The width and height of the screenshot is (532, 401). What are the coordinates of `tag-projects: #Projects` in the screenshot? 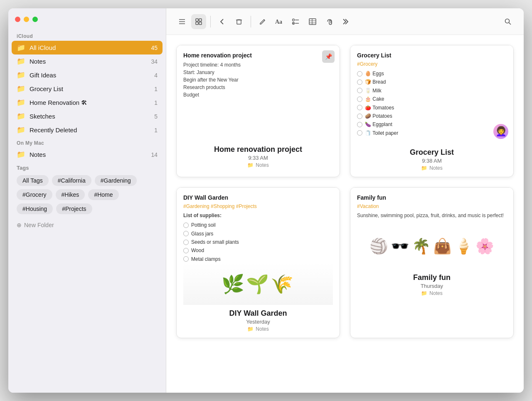 It's located at (74, 209).